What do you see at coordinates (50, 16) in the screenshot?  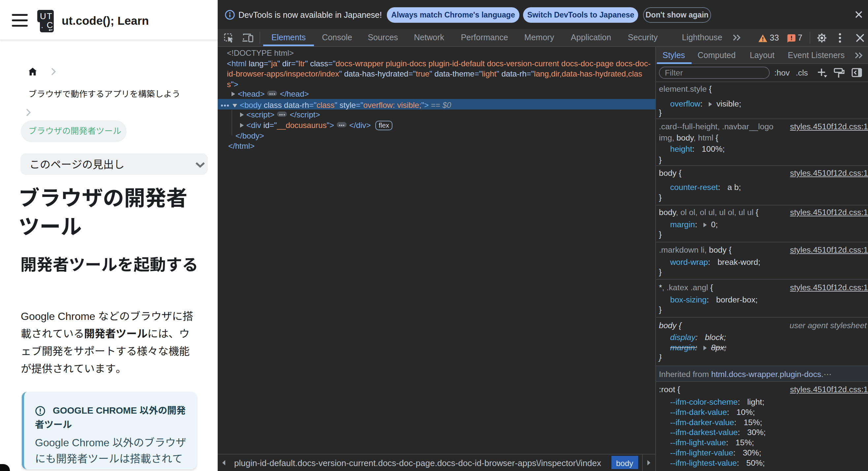 I see `svg-text: T` at bounding box center [50, 16].